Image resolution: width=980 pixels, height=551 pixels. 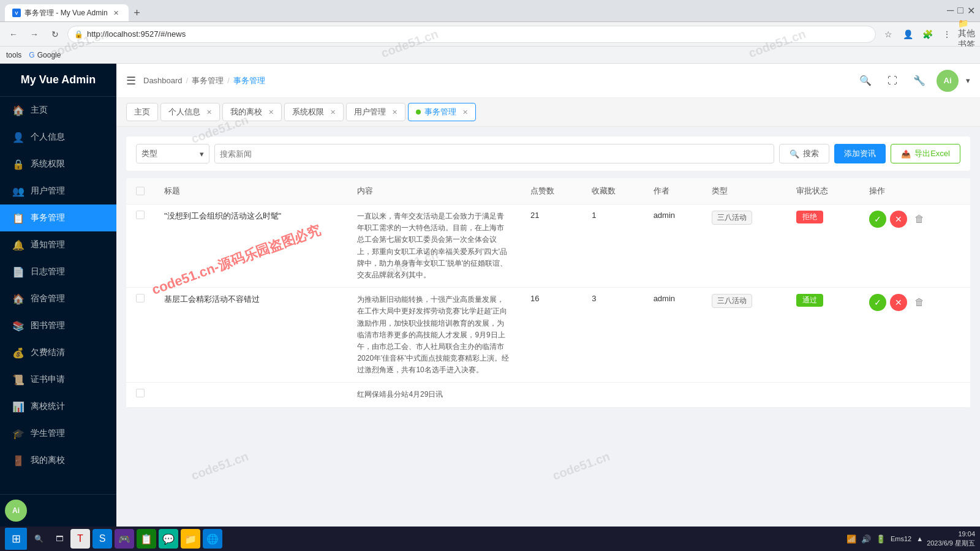 I want to click on address-bar: 🔒 http://localhost:9527/#/news, so click(x=472, y=34).